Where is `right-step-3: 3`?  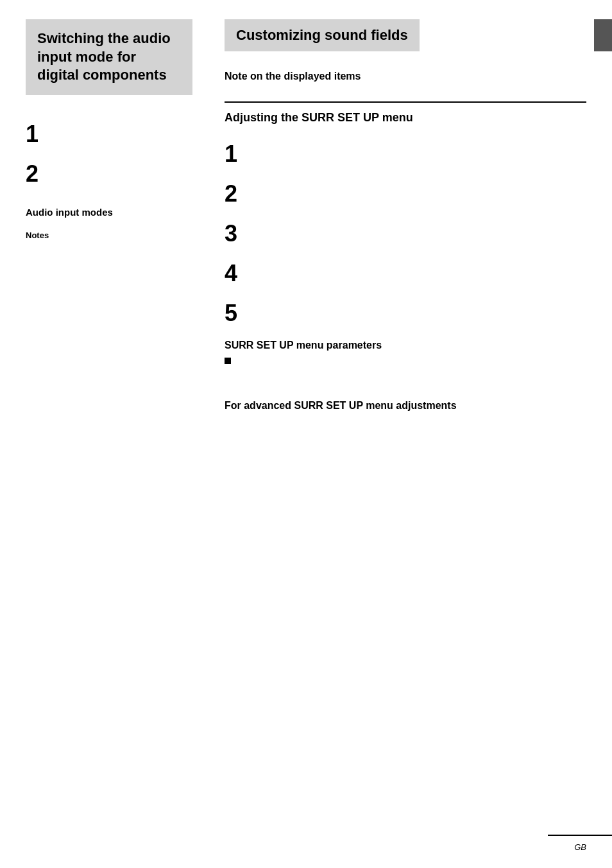
right-step-3: 3 is located at coordinates (405, 234).